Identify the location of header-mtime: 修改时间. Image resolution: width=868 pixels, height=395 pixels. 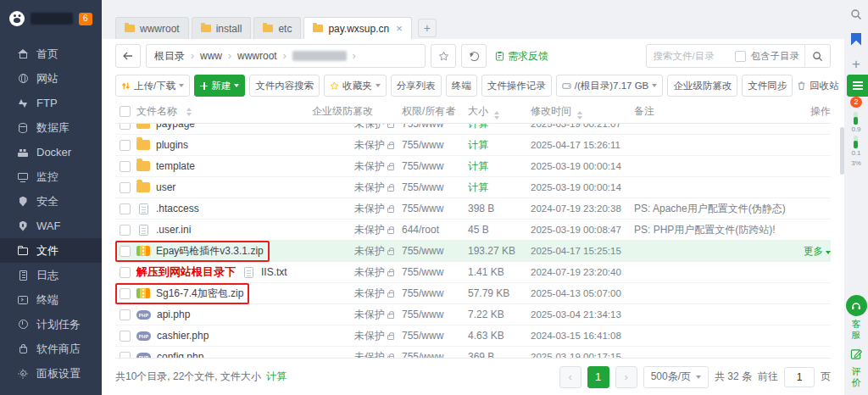
(551, 111).